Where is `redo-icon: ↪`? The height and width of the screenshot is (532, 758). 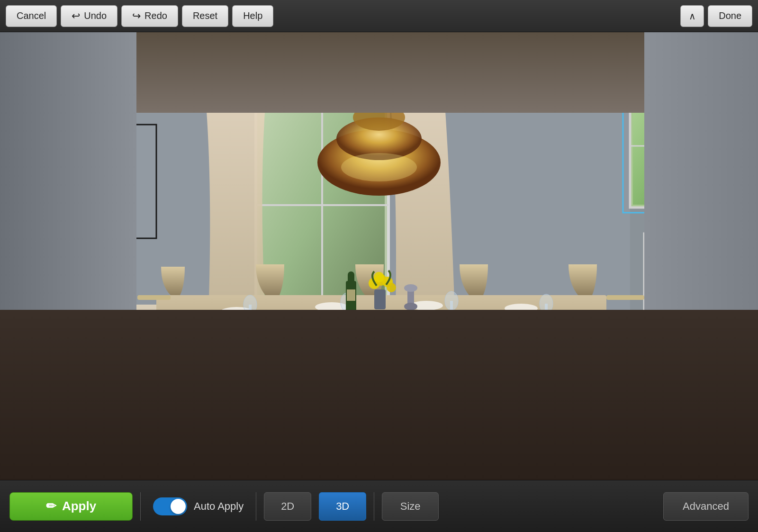
redo-icon: ↪ is located at coordinates (136, 16).